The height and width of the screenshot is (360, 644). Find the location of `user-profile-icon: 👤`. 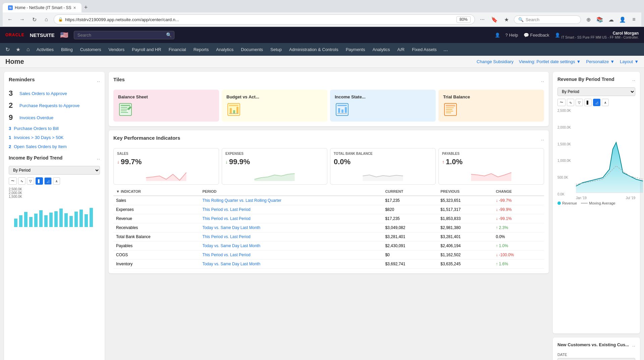

user-profile-icon: 👤 is located at coordinates (497, 35).